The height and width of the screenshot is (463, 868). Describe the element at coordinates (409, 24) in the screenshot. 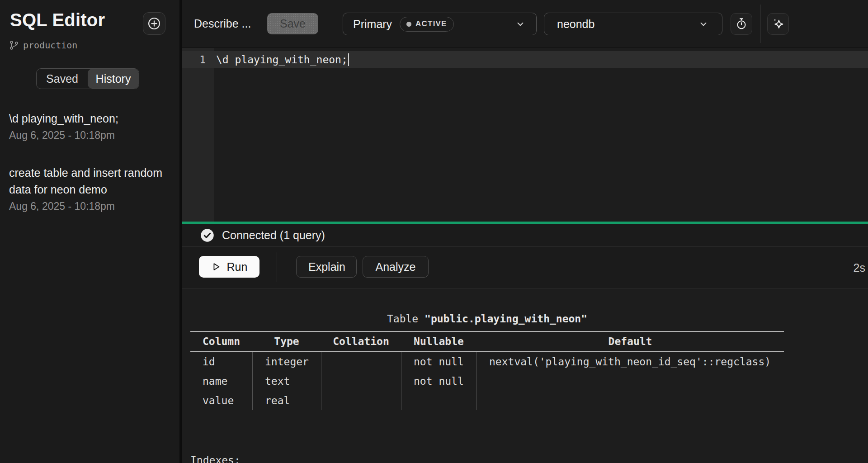

I see `status-dot-icon` at that location.